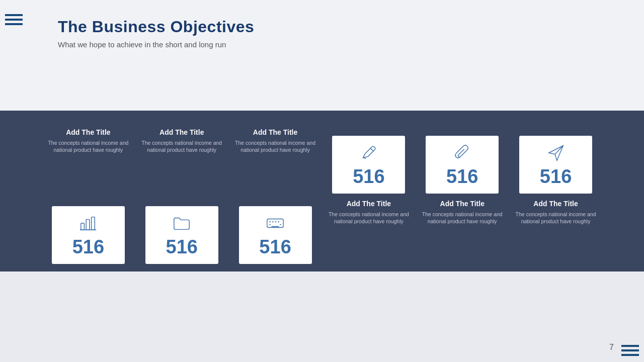 The height and width of the screenshot is (362, 644). I want to click on item-3-desc: The concepts national income and nationa…, so click(276, 147).